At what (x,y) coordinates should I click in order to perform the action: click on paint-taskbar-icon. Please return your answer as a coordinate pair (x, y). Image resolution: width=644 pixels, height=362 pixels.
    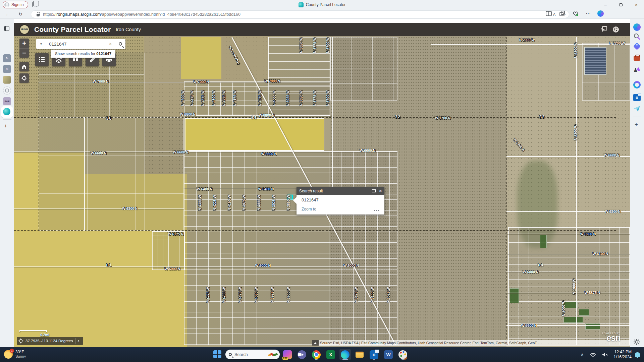
    Looking at the image, I should click on (403, 355).